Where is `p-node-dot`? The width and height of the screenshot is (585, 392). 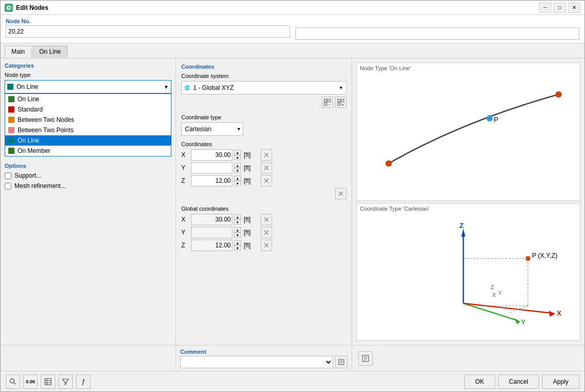 p-node-dot is located at coordinates (489, 118).